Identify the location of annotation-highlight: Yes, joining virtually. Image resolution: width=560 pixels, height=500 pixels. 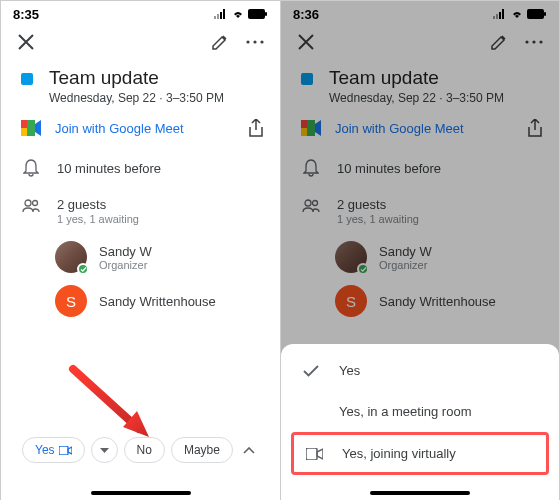
(420, 454).